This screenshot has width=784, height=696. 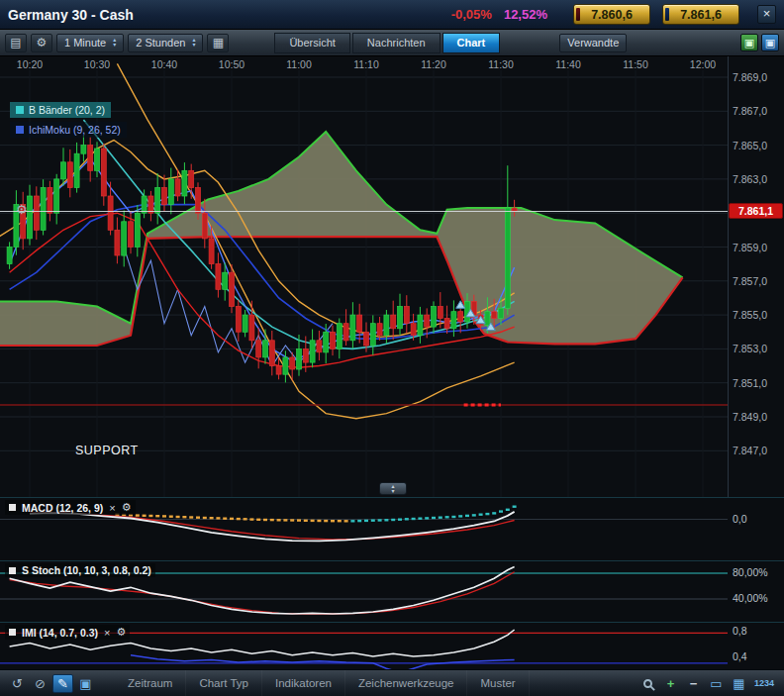 I want to click on macd-panel: MACD (12, 26, 9) × ⚙ 0,0, so click(x=392, y=529).